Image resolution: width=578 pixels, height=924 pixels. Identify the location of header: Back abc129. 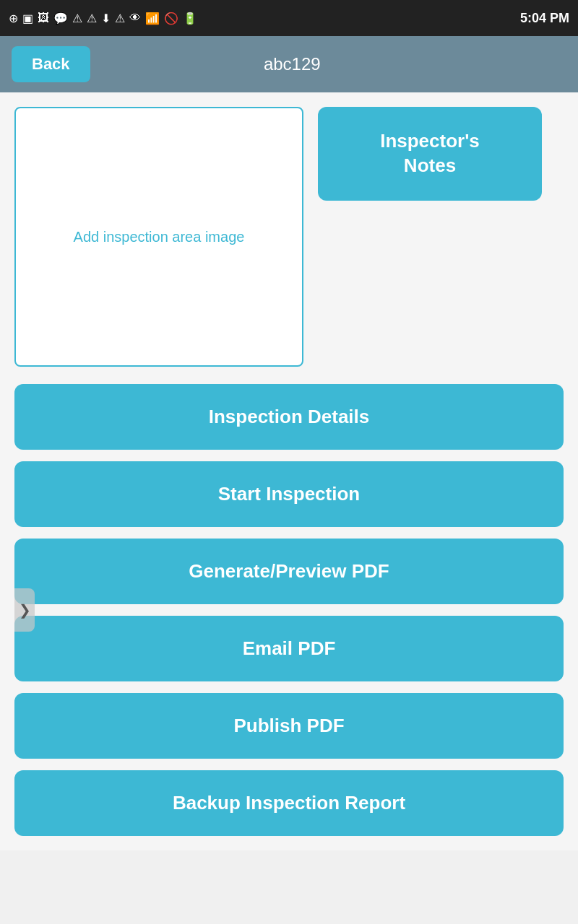
(289, 64).